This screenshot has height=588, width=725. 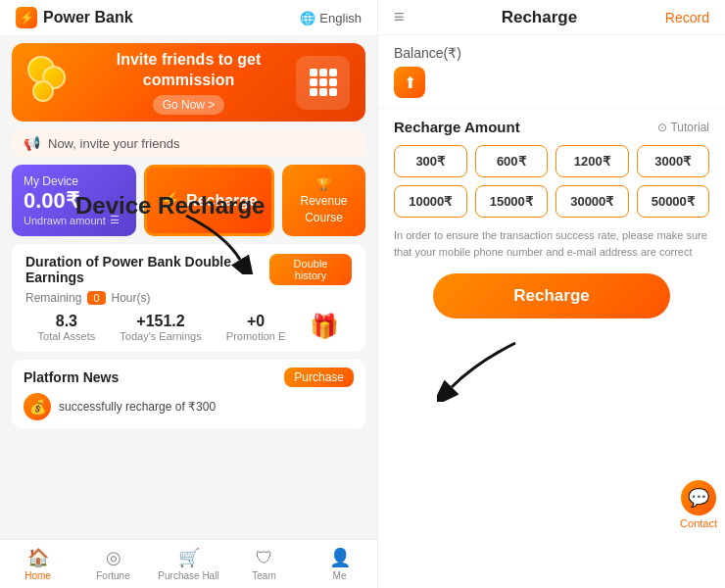 I want to click on banner-title: Invite friends to get commission, so click(x=188, y=71).